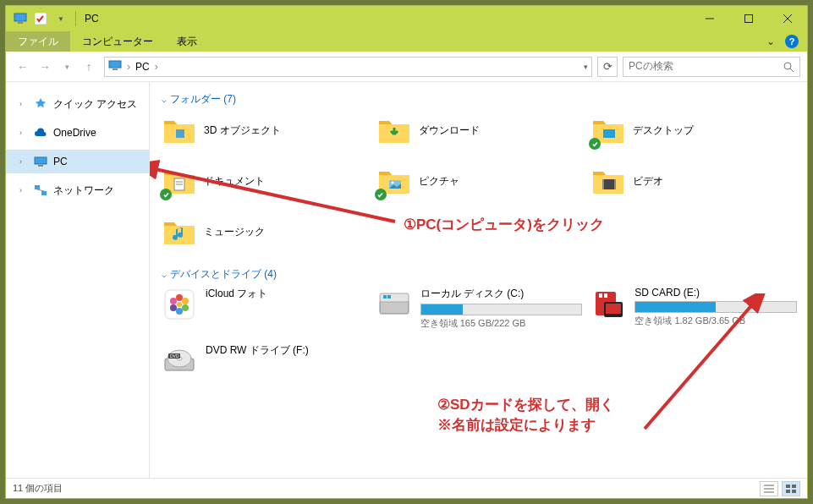 The width and height of the screenshot is (813, 504). What do you see at coordinates (474, 274) in the screenshot?
I see `group-drives-header: ⌵ デバイスとドライブ (4)` at bounding box center [474, 274].